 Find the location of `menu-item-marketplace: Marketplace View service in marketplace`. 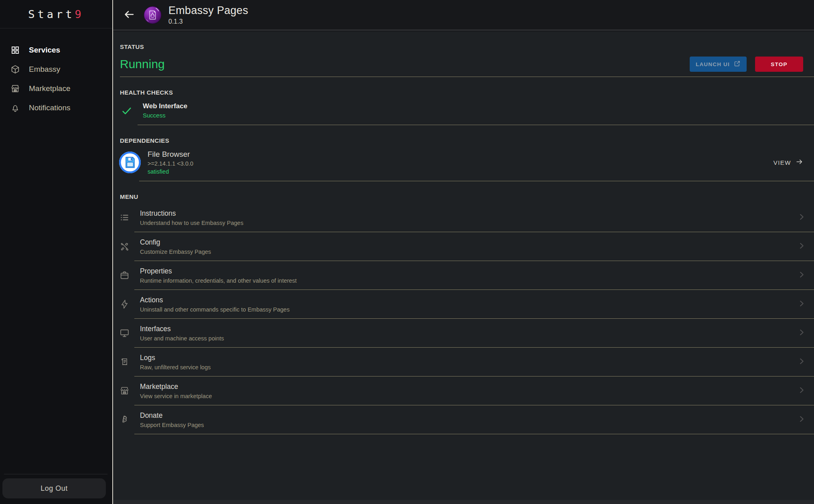

menu-item-marketplace: Marketplace View service in marketplace is located at coordinates (464, 391).